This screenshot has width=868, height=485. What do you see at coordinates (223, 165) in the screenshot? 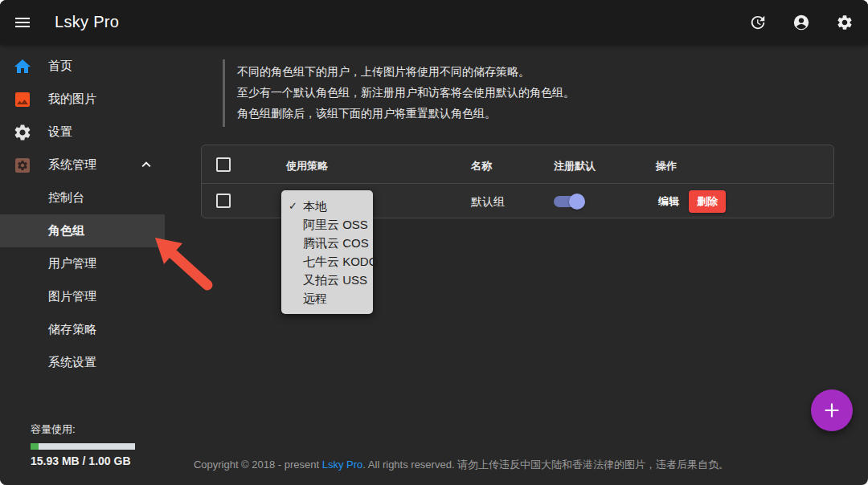
I see `select-all-checkbox` at bounding box center [223, 165].